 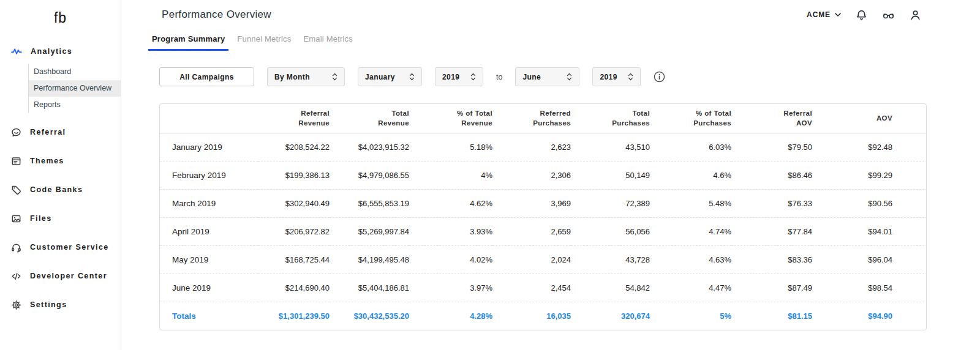 I want to click on start-month-select: January, so click(x=390, y=77).